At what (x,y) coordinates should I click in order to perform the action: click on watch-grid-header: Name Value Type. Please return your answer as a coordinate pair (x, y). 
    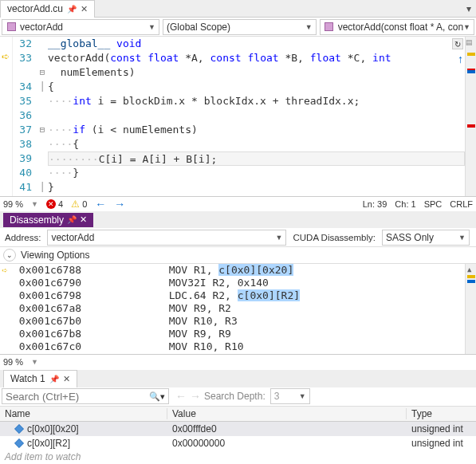
    Looking at the image, I should click on (238, 415).